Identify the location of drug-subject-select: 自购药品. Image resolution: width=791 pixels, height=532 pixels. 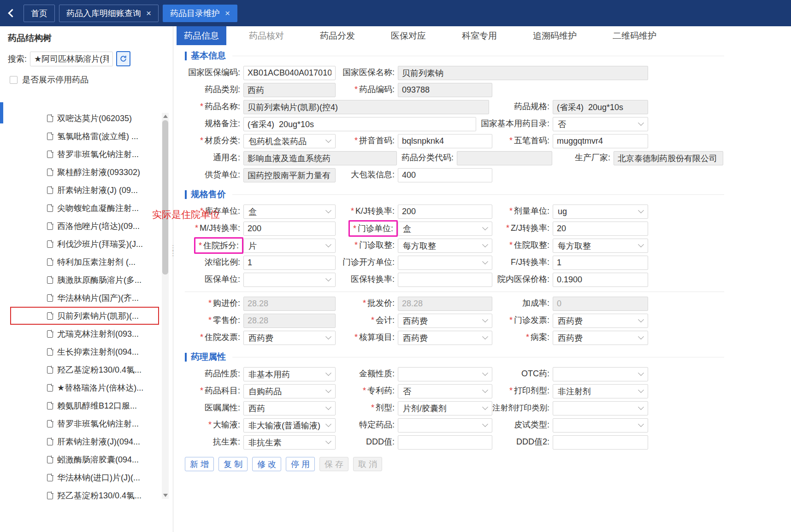
(289, 392).